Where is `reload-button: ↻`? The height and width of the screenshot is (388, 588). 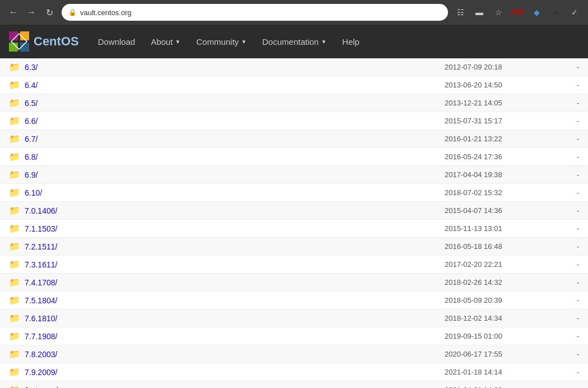
reload-button: ↻ is located at coordinates (49, 12).